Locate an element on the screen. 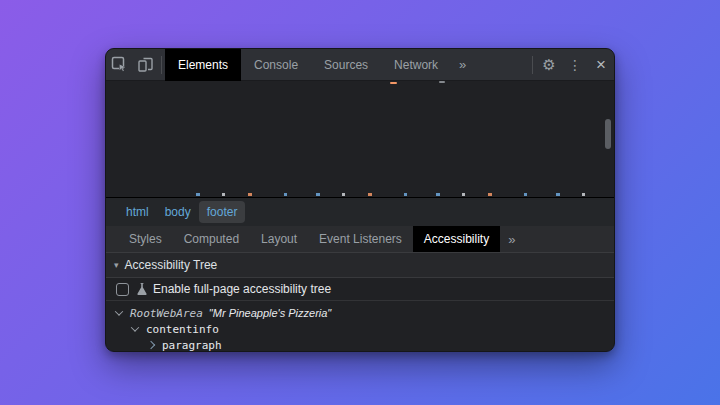  tab-network: Network is located at coordinates (416, 65).